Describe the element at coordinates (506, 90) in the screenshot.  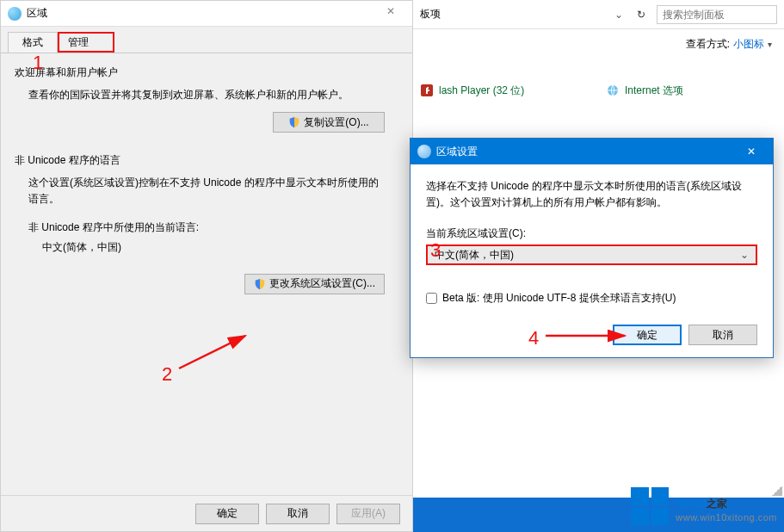
I see `item-flash-player: lash Player (32 位)` at that location.